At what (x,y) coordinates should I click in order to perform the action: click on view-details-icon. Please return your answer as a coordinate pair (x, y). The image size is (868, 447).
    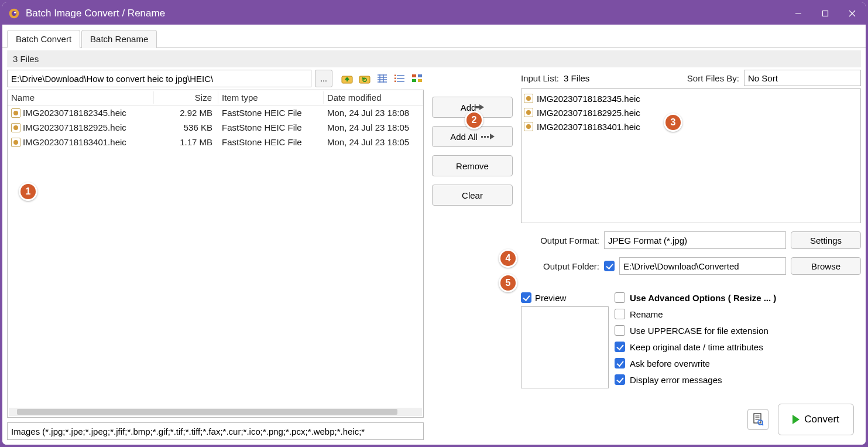
    Looking at the image, I should click on (382, 79).